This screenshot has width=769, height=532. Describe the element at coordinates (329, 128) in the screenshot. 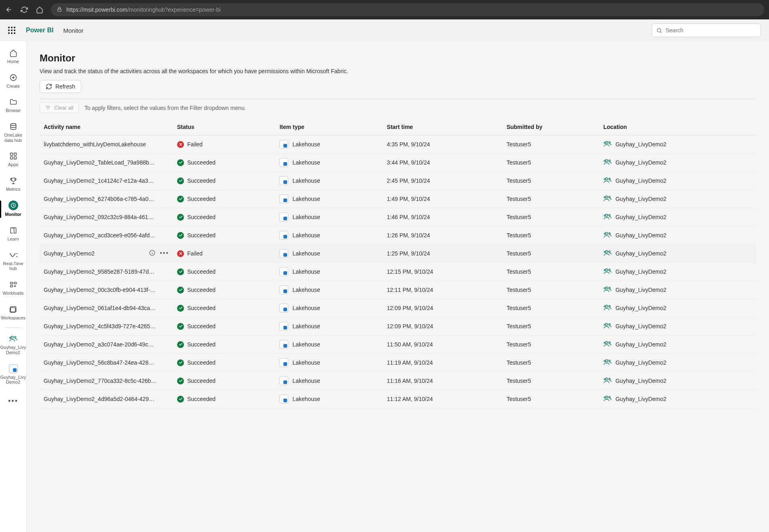

I see `col-header-itemtype: Item type` at that location.